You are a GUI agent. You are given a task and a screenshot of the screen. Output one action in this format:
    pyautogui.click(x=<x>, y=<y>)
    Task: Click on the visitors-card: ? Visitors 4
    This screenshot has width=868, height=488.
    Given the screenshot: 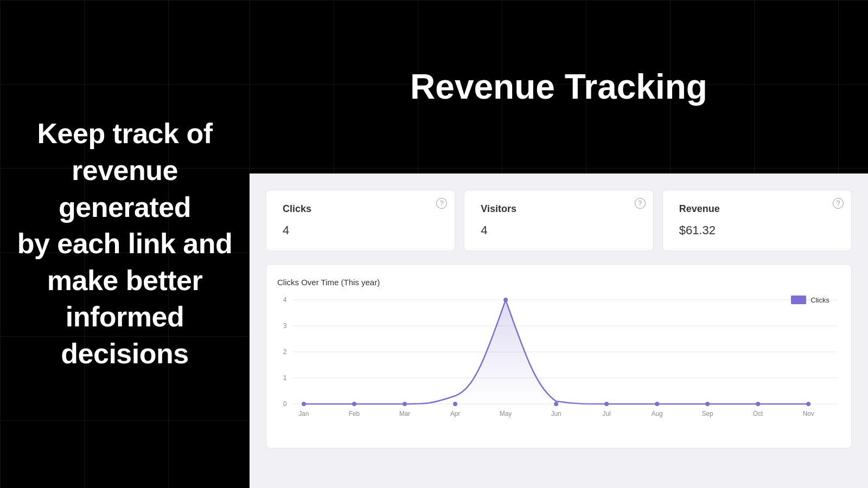 What is the action you would take?
    pyautogui.click(x=559, y=220)
    